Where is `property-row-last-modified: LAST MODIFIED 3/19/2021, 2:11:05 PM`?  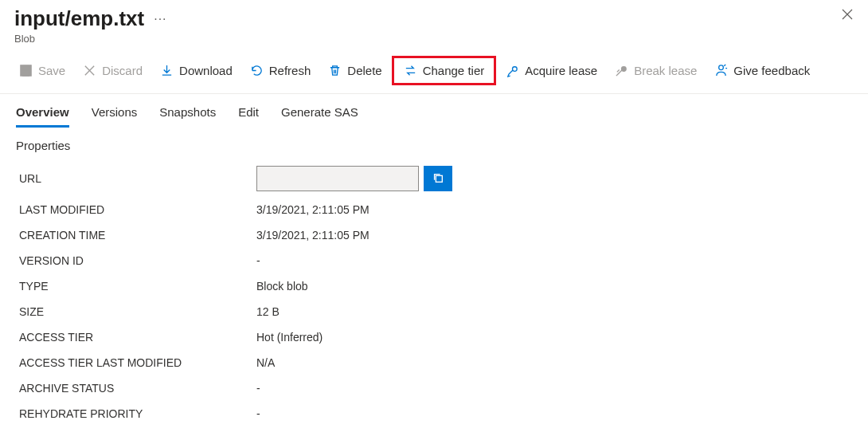 property-row-last-modified: LAST MODIFIED 3/19/2021, 2:11:05 PM is located at coordinates (434, 210).